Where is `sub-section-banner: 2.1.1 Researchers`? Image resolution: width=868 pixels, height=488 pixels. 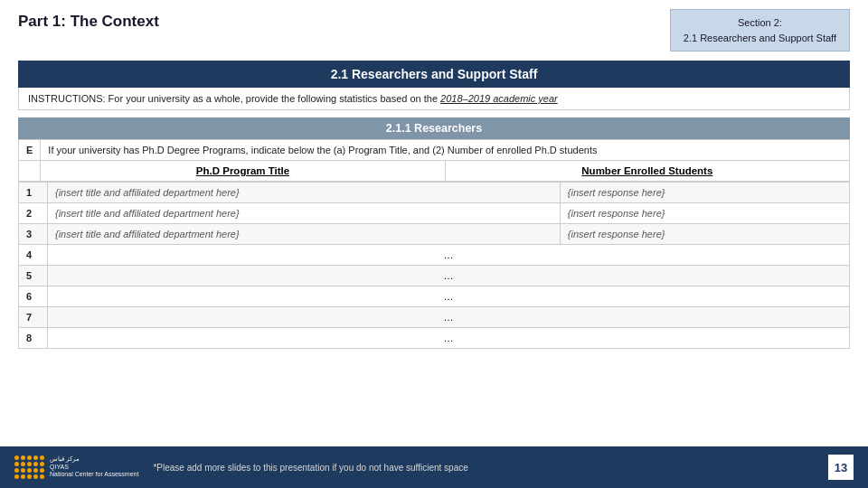 sub-section-banner: 2.1.1 Researchers is located at coordinates (434, 128).